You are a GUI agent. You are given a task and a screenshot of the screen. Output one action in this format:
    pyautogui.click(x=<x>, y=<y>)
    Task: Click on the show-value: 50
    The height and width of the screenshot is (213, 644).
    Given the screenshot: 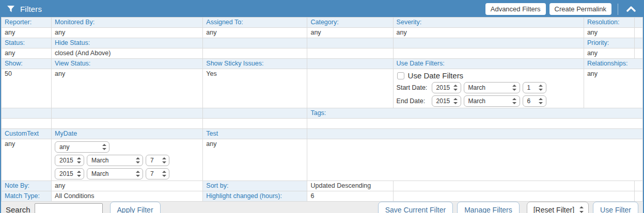 What is the action you would take?
    pyautogui.click(x=27, y=89)
    